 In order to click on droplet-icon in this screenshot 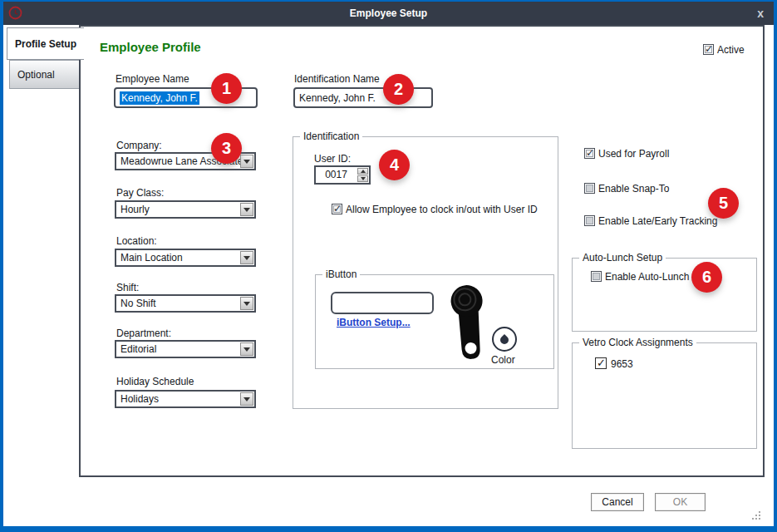, I will do `click(504, 340)`.